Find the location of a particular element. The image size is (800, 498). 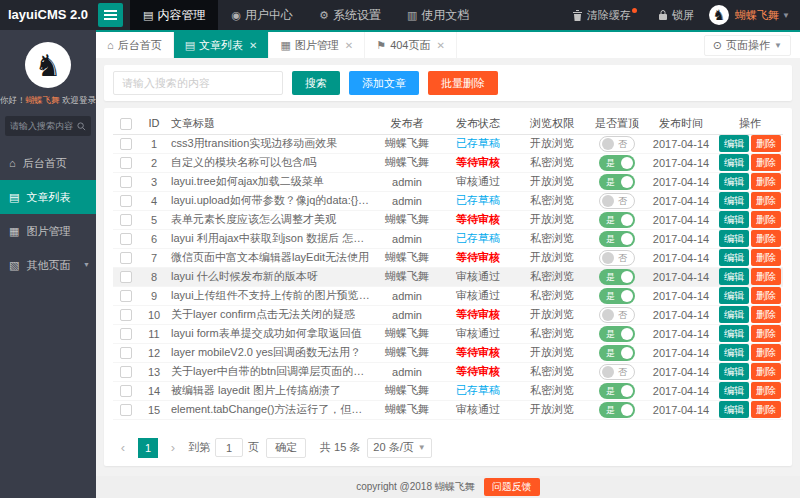

tab-article-list: ▤ 文章列表 ✕ is located at coordinates (222, 45).